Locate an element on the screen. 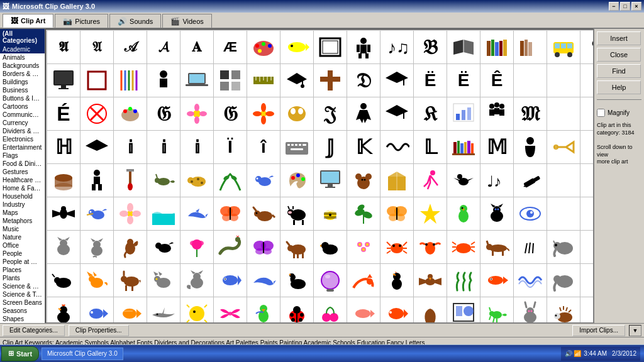  sidebar-item-places: Places is located at coordinates (23, 270).